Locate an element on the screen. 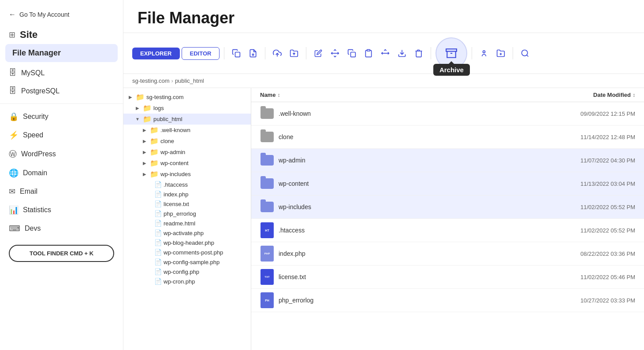 The width and height of the screenshot is (644, 350). tree-item-label: .well-known is located at coordinates (175, 130).